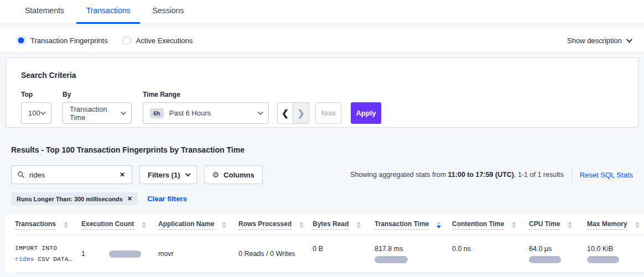 The height and width of the screenshot is (277, 644). I want to click on filter-chip: Runs Longer Than: 300 milliseconds ✕, so click(74, 199).